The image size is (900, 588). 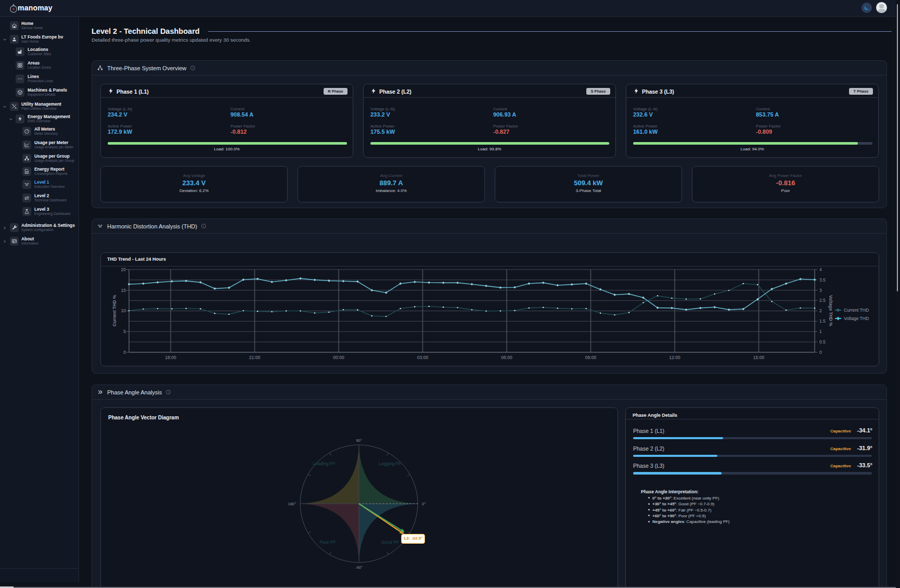 I want to click on svg-text: Good PF, so click(x=390, y=542).